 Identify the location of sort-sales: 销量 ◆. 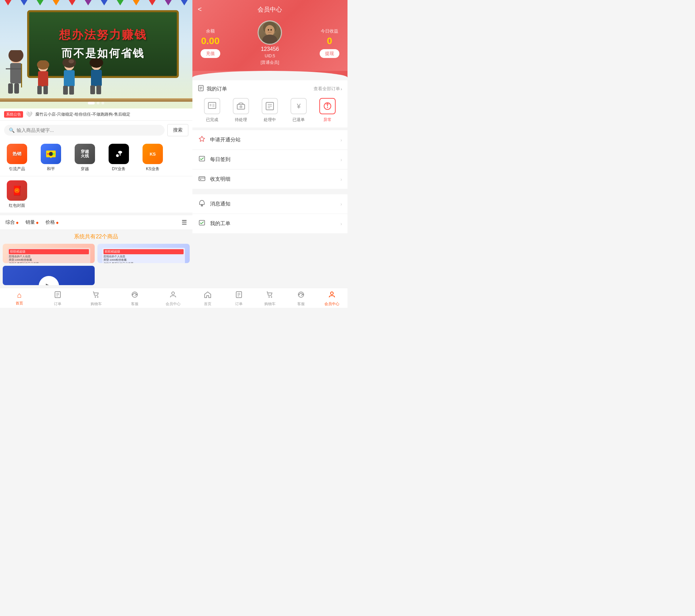
(32, 223).